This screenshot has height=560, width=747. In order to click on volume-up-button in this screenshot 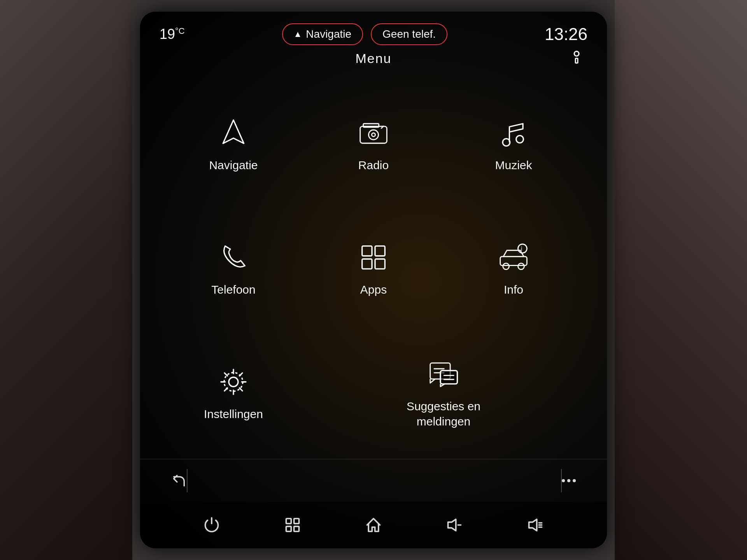, I will do `click(535, 525)`.